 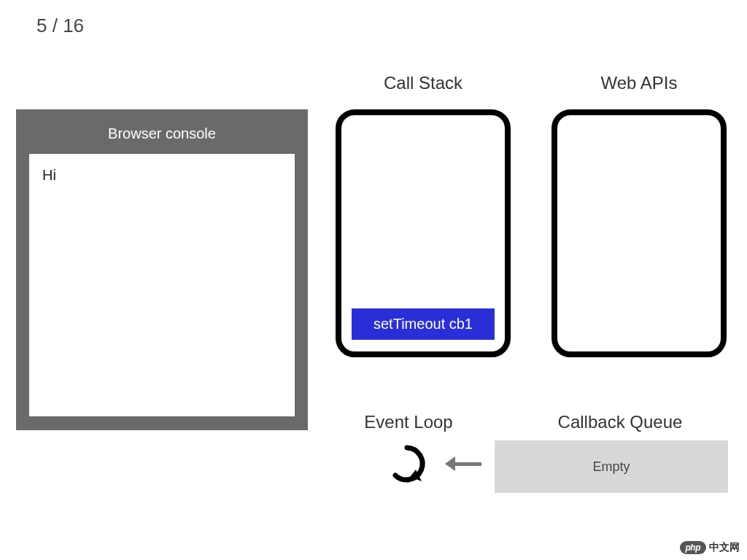 I want to click on arrow-left-icon, so click(x=463, y=464).